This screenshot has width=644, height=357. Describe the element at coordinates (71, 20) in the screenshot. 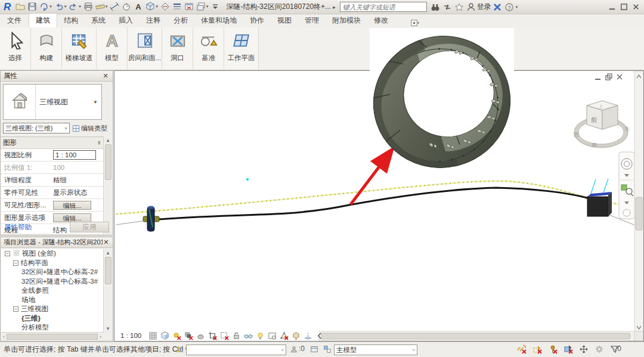

I see `ribbon-tab-1: 结构` at that location.